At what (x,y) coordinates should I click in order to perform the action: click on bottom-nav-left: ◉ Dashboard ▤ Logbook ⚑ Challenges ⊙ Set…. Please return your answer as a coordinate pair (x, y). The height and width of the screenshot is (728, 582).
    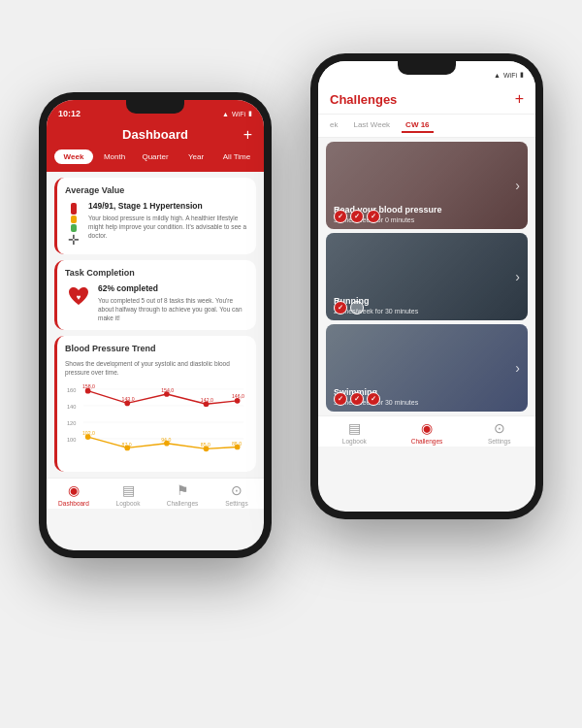
    Looking at the image, I should click on (155, 493).